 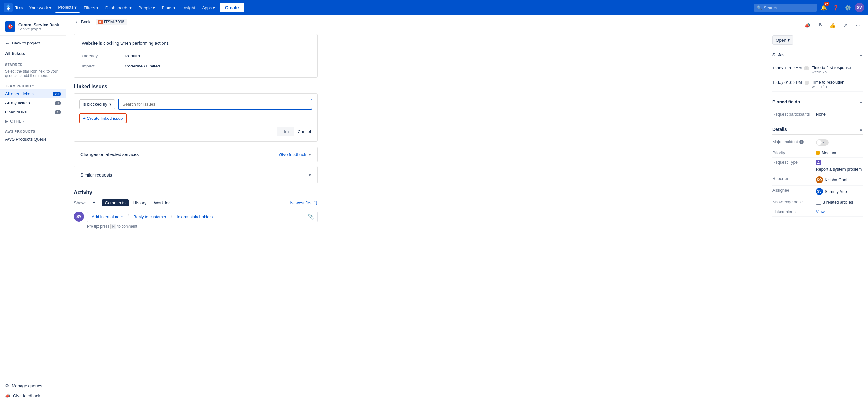 What do you see at coordinates (33, 63) in the screenshot?
I see `starred-section-label: STARRED` at bounding box center [33, 63].